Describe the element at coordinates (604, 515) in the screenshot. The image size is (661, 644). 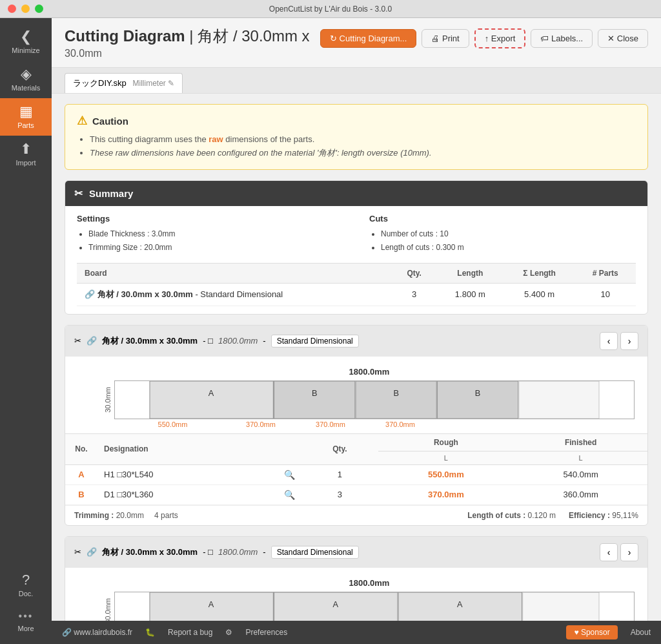
I see `footer-efficiency: Efficiency : 95,11%` at that location.